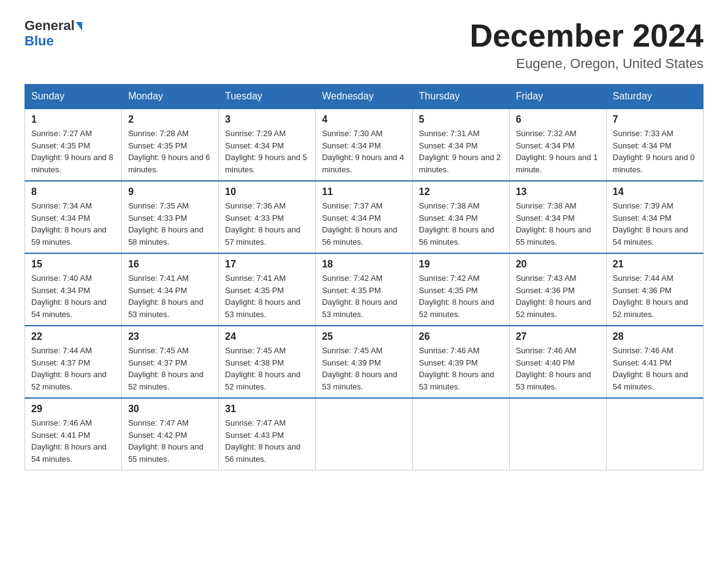 Image resolution: width=728 pixels, height=563 pixels. What do you see at coordinates (364, 217) in the screenshot?
I see `table-row: 11 Sunrise: 7:37 AMSunset: 4:34 PMDaylig…` at bounding box center [364, 217].